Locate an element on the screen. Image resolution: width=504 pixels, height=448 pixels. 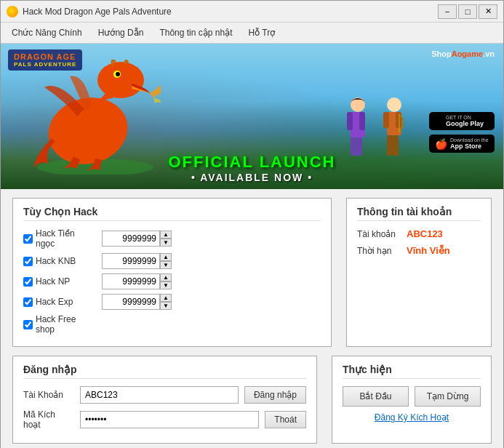
hack-knb-checkbox is located at coordinates (28, 262).